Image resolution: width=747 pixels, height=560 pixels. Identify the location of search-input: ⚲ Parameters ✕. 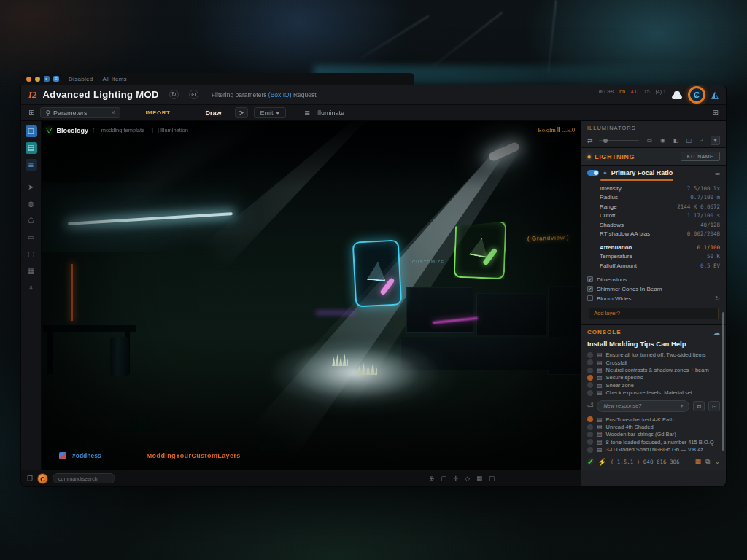
(80, 112).